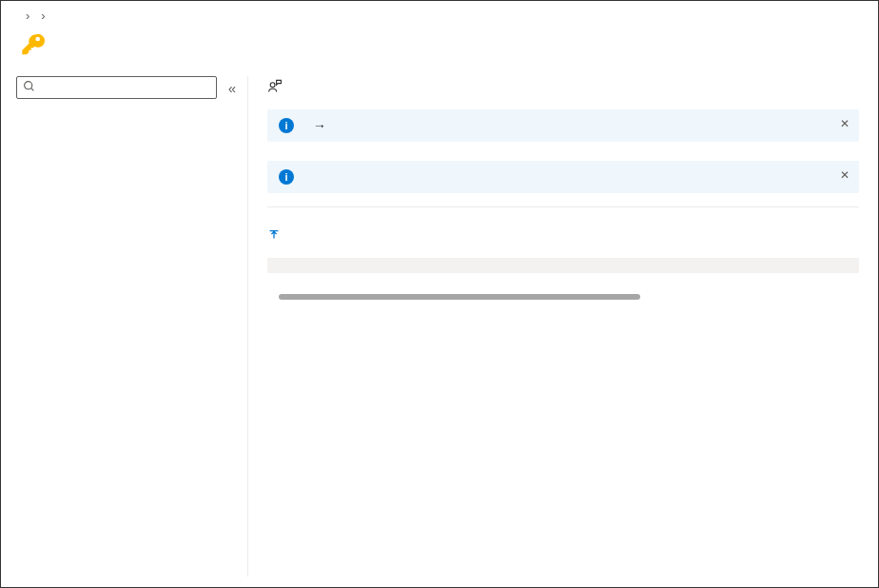 This screenshot has height=588, width=879. What do you see at coordinates (320, 126) in the screenshot?
I see `arrow-right-icon: →` at bounding box center [320, 126].